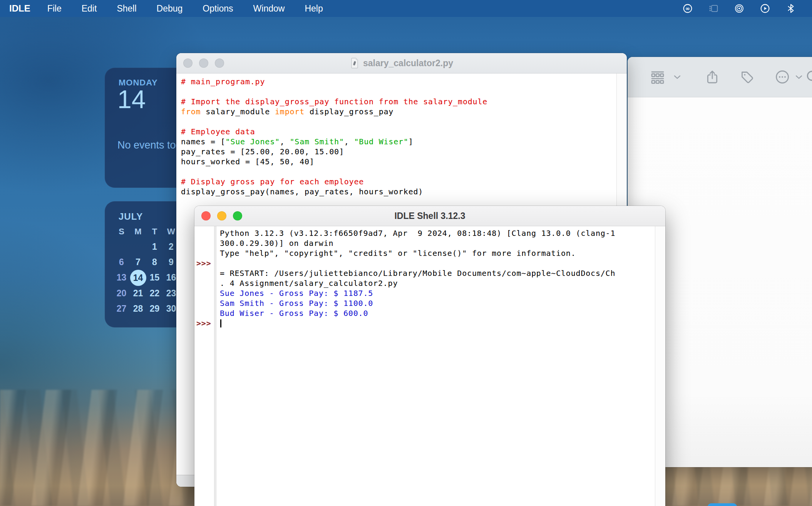  What do you see at coordinates (424, 293) in the screenshot?
I see `shell-line: Sue Jones - Gross Pay: $ 1187.5` at bounding box center [424, 293].